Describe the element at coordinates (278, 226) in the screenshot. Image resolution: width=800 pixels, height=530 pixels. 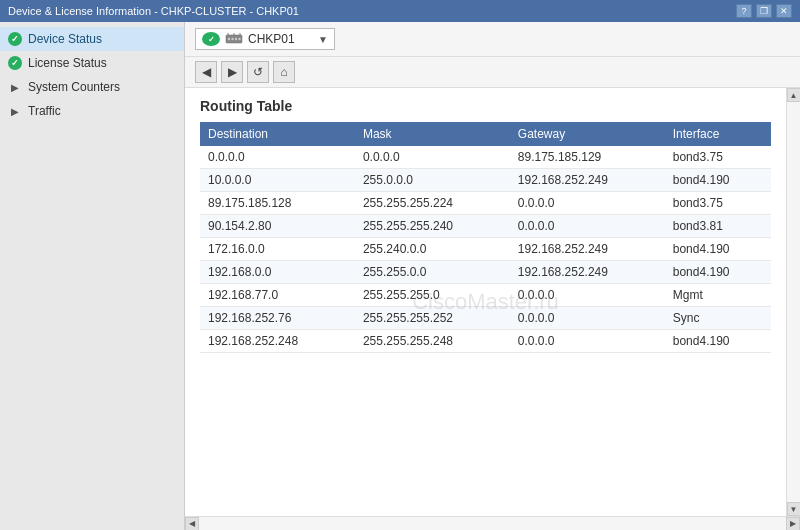
I see `table-cell-3-0: 90.154.2.80` at that location.